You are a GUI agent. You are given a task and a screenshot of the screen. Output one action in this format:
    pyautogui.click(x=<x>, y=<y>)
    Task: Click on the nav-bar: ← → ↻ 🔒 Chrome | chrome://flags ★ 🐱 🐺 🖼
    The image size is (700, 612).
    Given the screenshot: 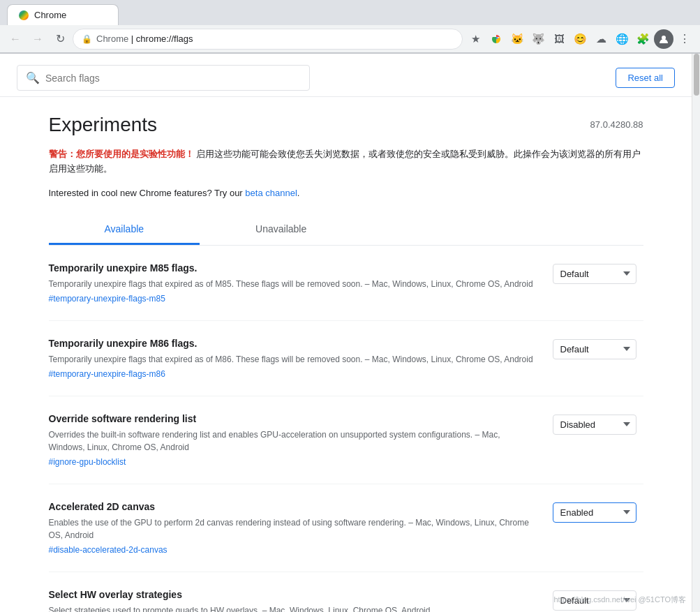 What is the action you would take?
    pyautogui.click(x=350, y=39)
    